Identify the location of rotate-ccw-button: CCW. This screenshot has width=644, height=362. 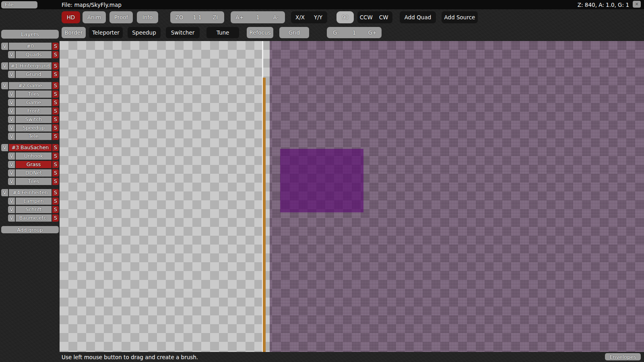
(366, 17).